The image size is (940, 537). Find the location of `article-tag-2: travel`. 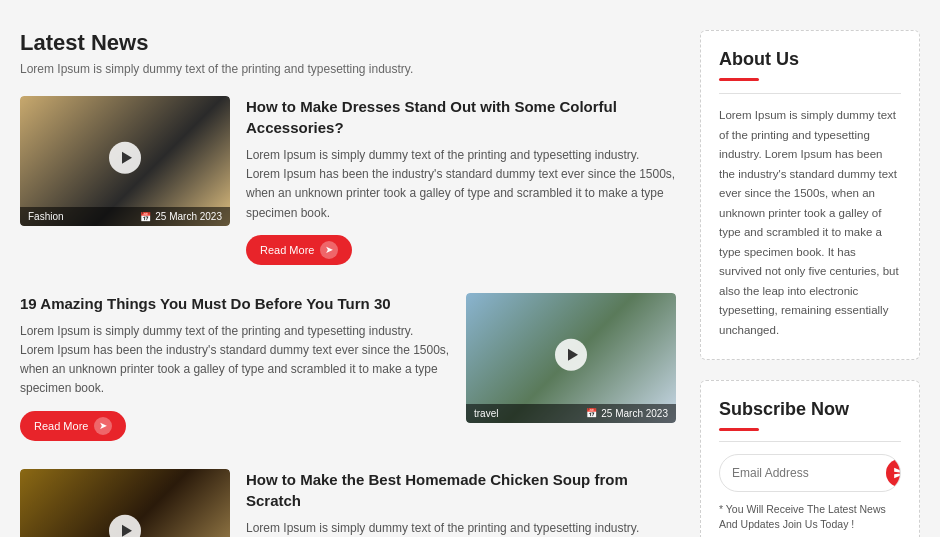

article-tag-2: travel is located at coordinates (486, 414).